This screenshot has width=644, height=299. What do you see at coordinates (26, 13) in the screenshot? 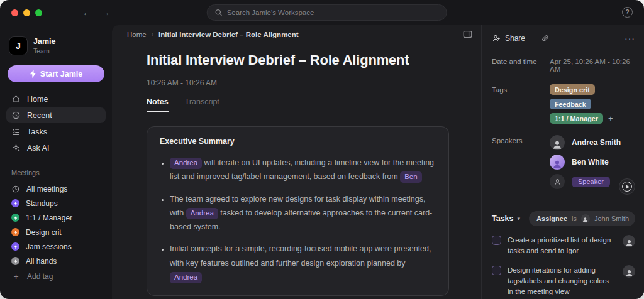
I see `minimize-window-button` at bounding box center [26, 13].